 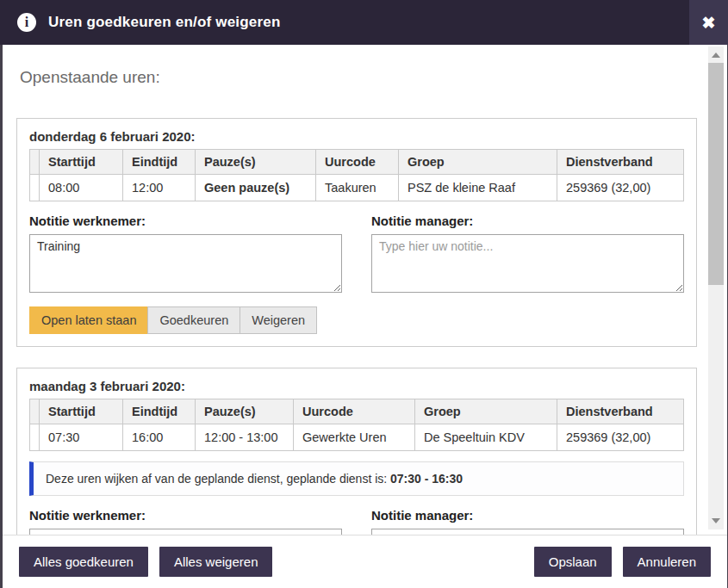 I want to click on dialog-footer: Alles goedkeuren Alles weigeren Opslaan …, so click(x=365, y=561).